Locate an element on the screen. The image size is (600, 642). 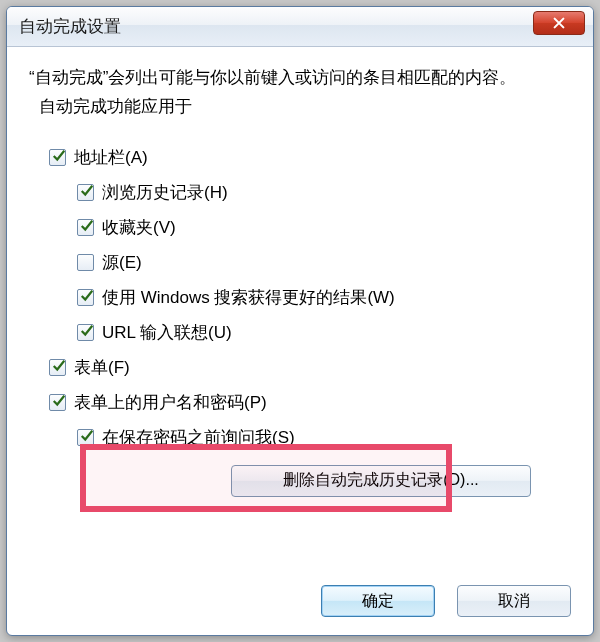
checkbox-forms is located at coordinates (58, 368).